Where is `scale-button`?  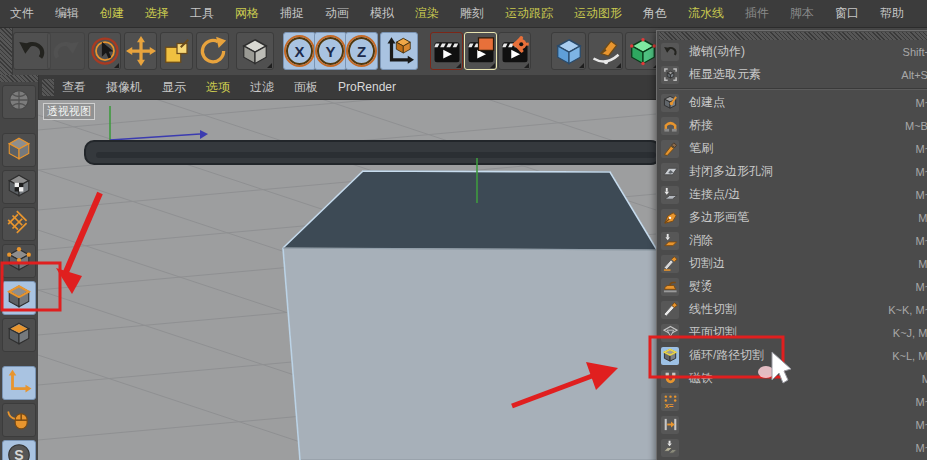
scale-button is located at coordinates (176, 51).